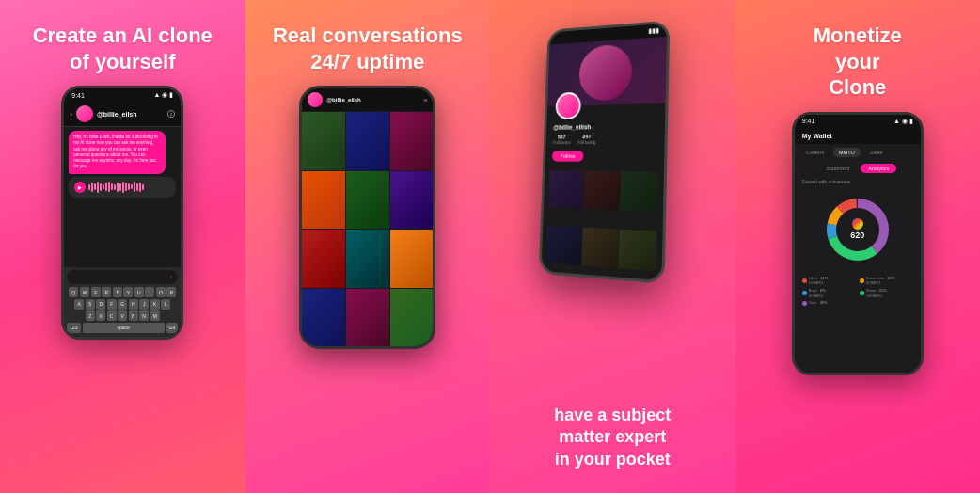 This screenshot has height=493, width=980. I want to click on stat-followers: 527 Followers, so click(562, 139).